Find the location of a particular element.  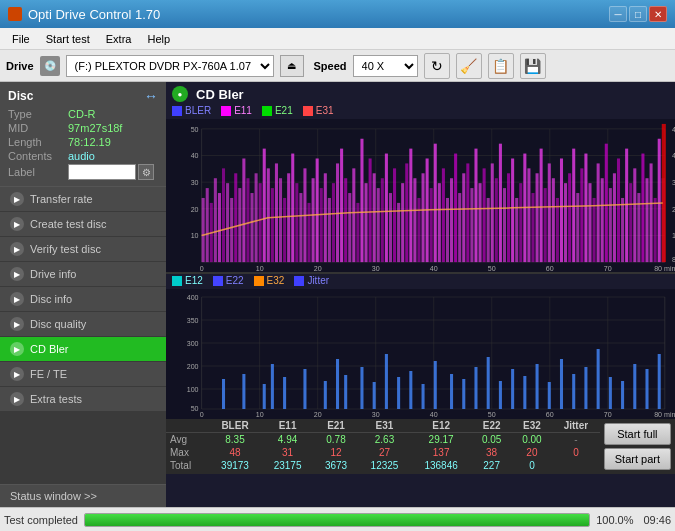

e32-label: E32 is located at coordinates (276, 280).